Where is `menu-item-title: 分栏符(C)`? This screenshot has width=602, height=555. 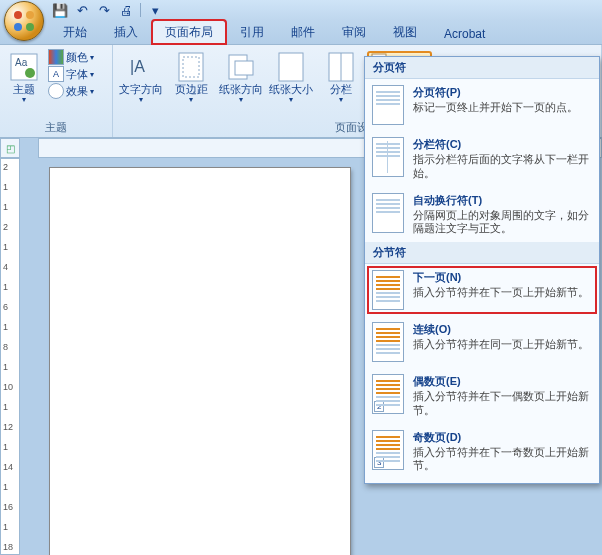
menu-item-title: 分栏符(C) is located at coordinates (502, 144).